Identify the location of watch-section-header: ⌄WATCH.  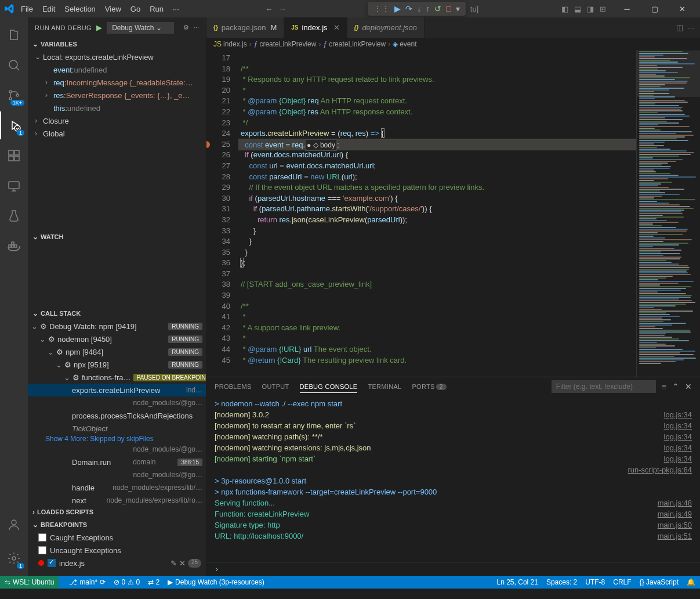
(117, 237).